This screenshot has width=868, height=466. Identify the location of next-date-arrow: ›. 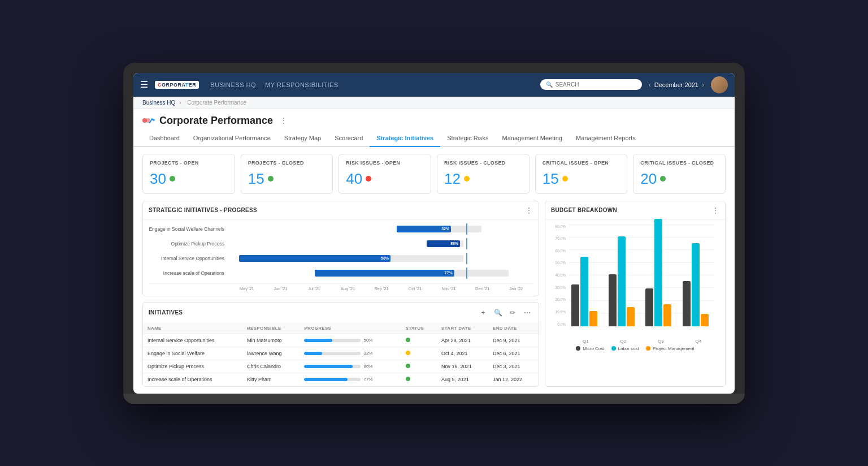
(703, 85).